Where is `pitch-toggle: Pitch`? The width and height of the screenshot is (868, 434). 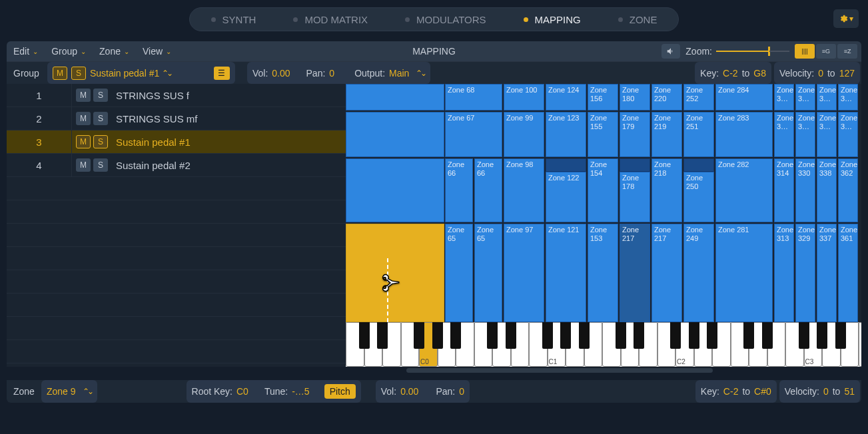
pitch-toggle: Pitch is located at coordinates (340, 391).